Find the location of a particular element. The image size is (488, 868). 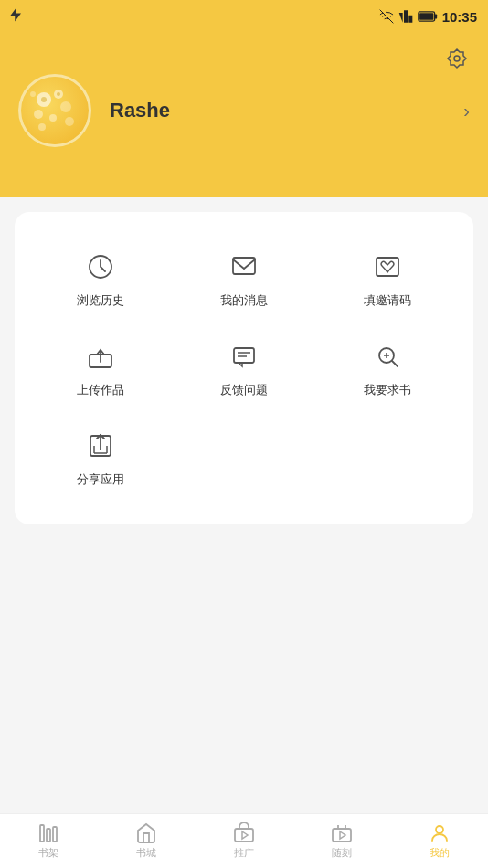

lightning-icon is located at coordinates (16, 16).